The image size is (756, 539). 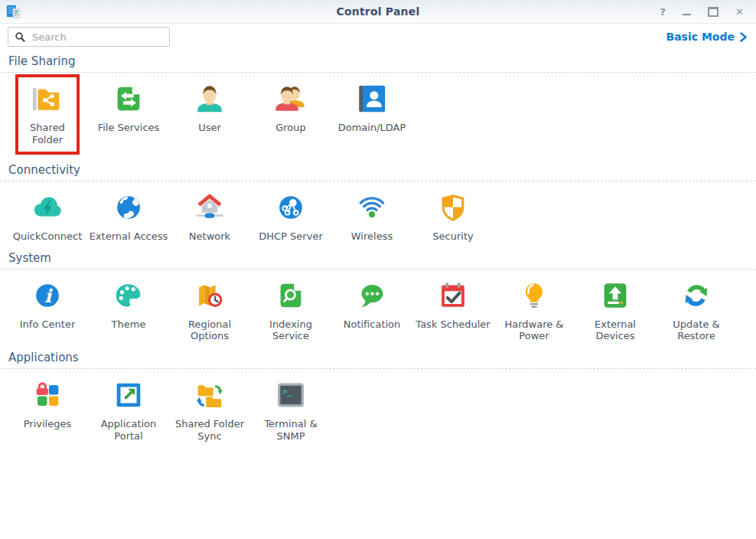 I want to click on item-label: User, so click(x=210, y=128).